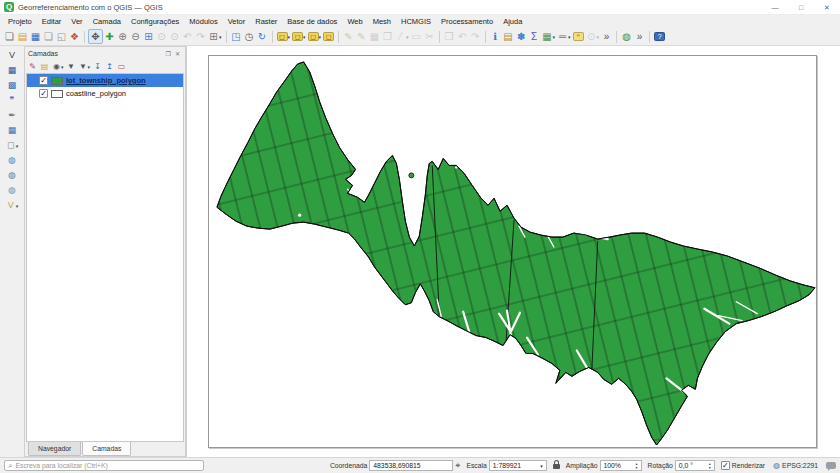  I want to click on remove-layer-icon: ▭ ▾, so click(122, 67).